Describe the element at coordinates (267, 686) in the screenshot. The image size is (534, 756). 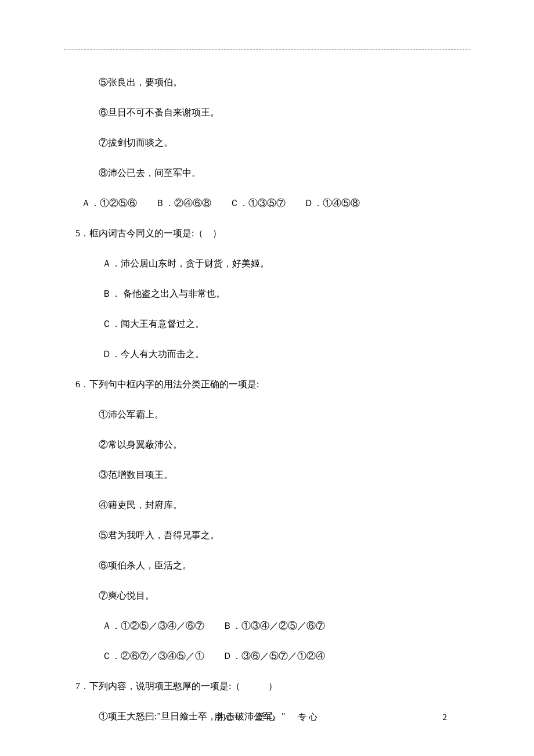
I see `q7-stem: 7．下列内容，说明项王憨厚的一项是:（ ）` at that location.